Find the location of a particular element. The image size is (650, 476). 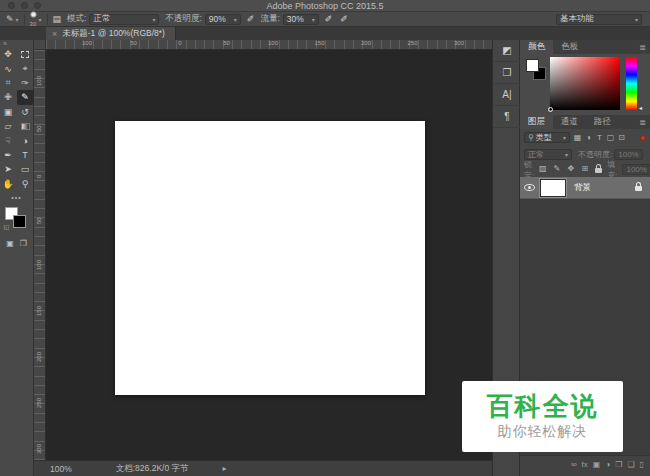

layer-fill-field: 100% is located at coordinates (636, 170).